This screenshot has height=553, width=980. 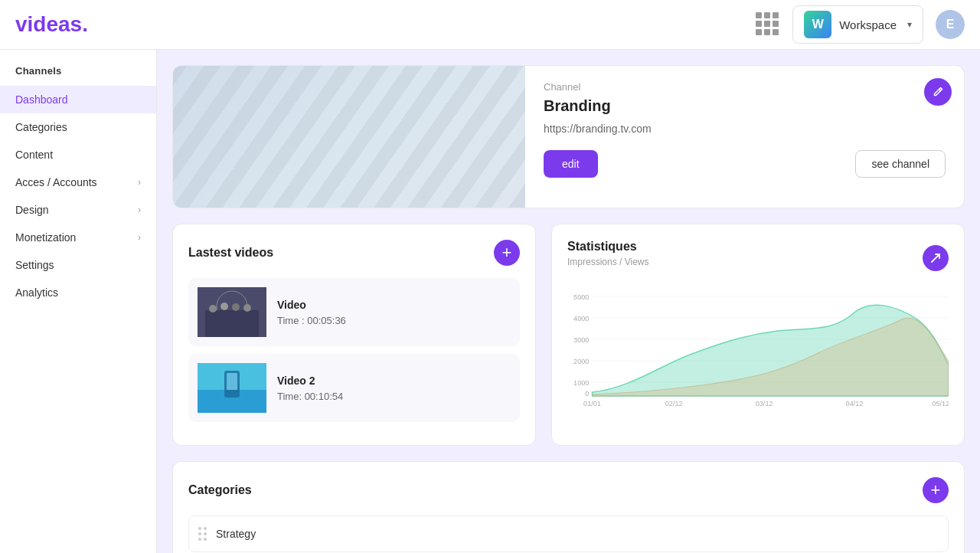 I want to click on latest-videos-card: Lastest videos +, so click(x=354, y=335).